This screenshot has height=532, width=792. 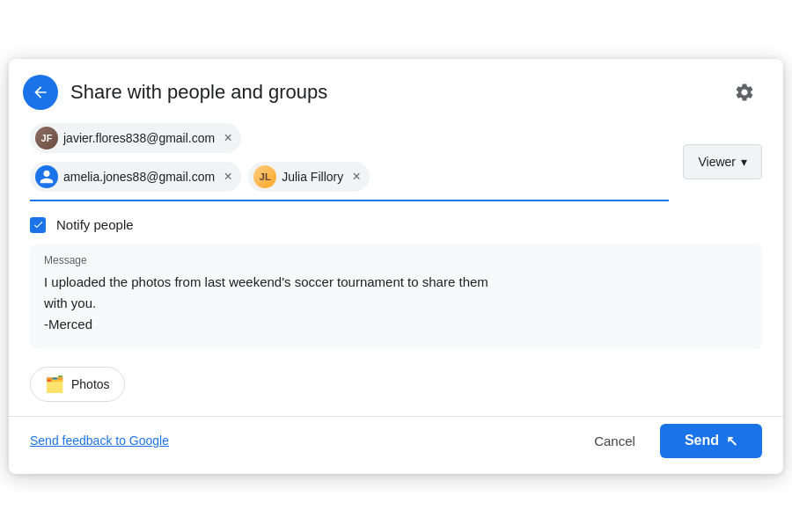 I want to click on recipients-area: JF javier.flores838@gmail.com × amelia.j…, so click(x=396, y=162).